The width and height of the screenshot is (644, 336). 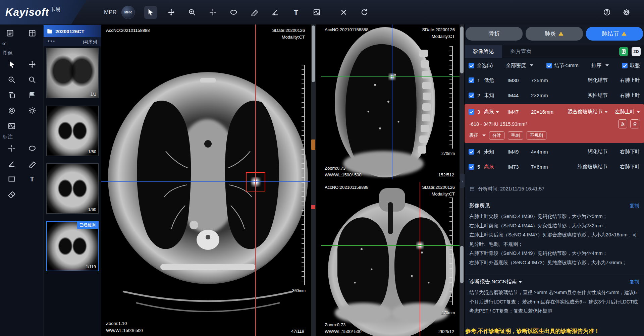 I want to click on nodule-roi-box, so click(x=256, y=182).